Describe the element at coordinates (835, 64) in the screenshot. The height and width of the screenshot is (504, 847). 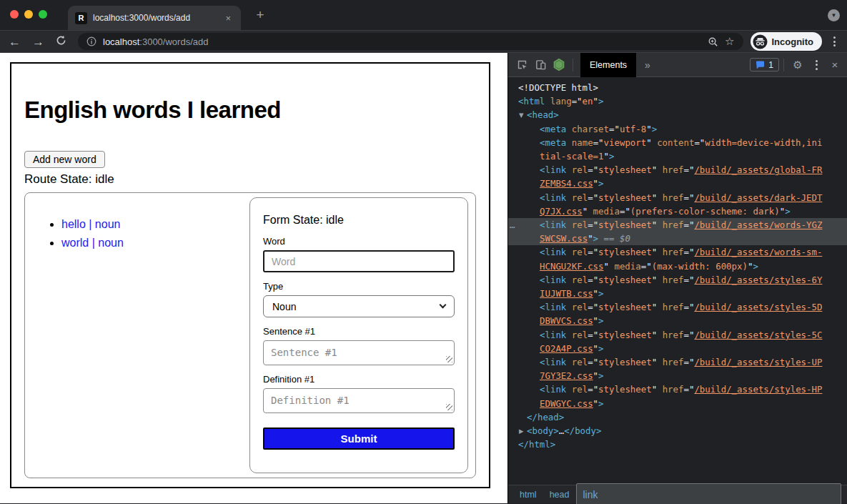
I see `devtools-close-icon: ×` at that location.